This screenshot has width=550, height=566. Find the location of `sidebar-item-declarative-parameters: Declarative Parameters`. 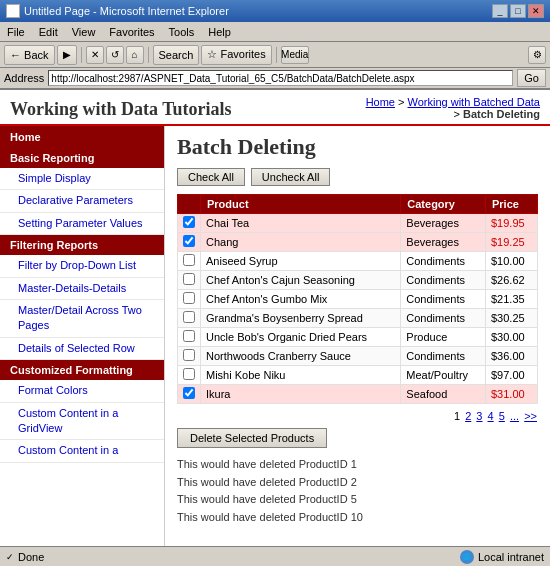

sidebar-item-declarative-parameters: Declarative Parameters is located at coordinates (82, 201).